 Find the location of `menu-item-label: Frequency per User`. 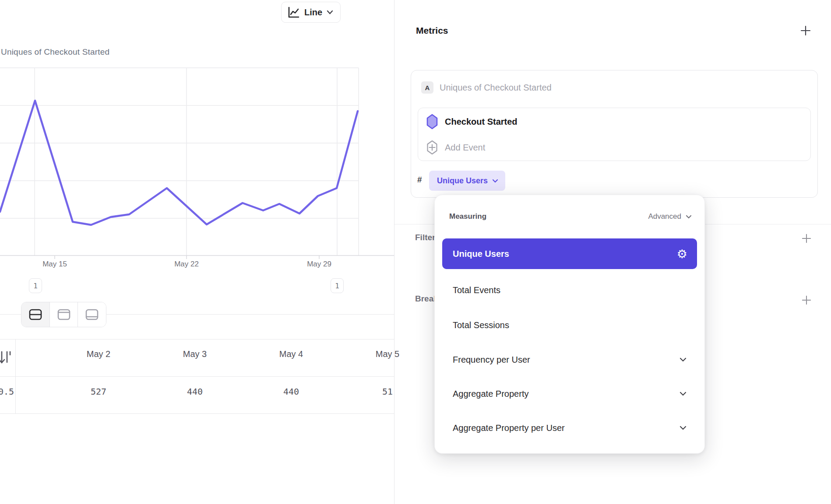

menu-item-label: Frequency per User is located at coordinates (491, 360).